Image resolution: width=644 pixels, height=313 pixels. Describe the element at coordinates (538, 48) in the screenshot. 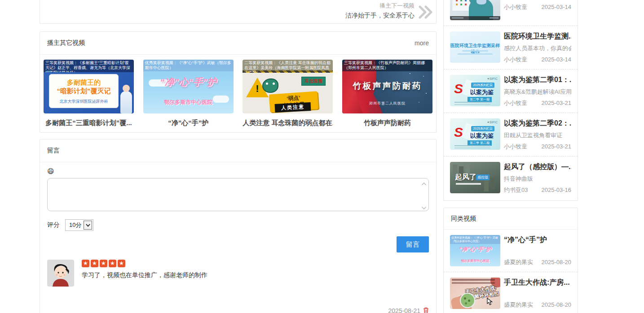

I see `video-subtitle: 感控人员基本功，你真的会采` at that location.